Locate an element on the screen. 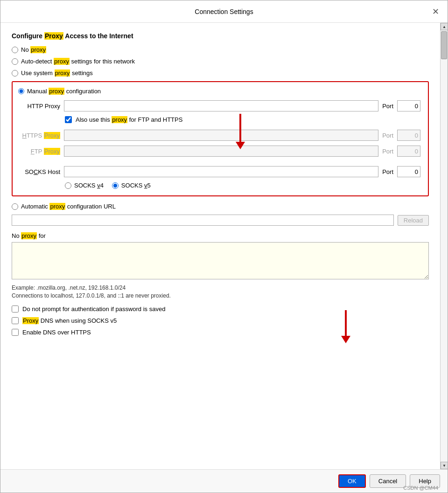 This screenshot has height=493, width=448. use-system-label: Use system proxy settings is located at coordinates (57, 73).